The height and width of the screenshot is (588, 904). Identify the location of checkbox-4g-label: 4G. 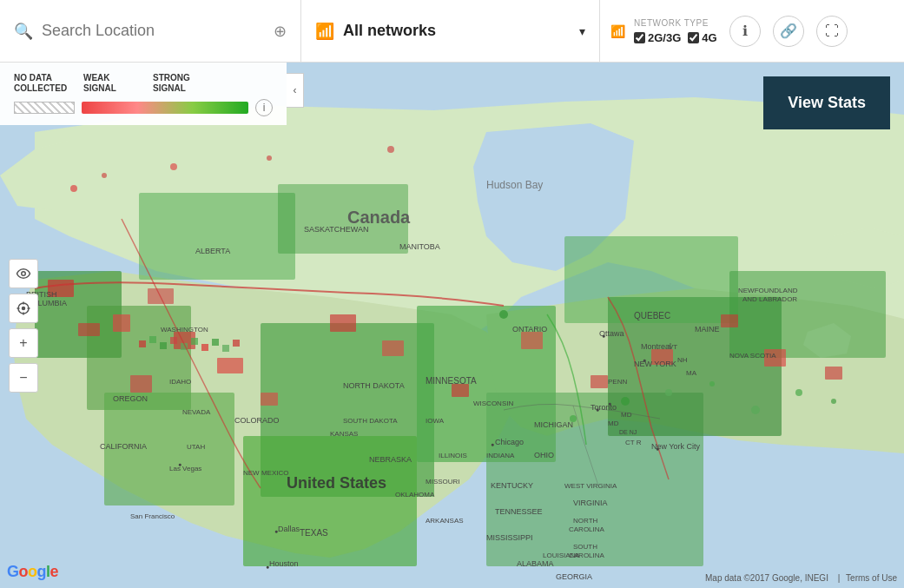
(702, 38).